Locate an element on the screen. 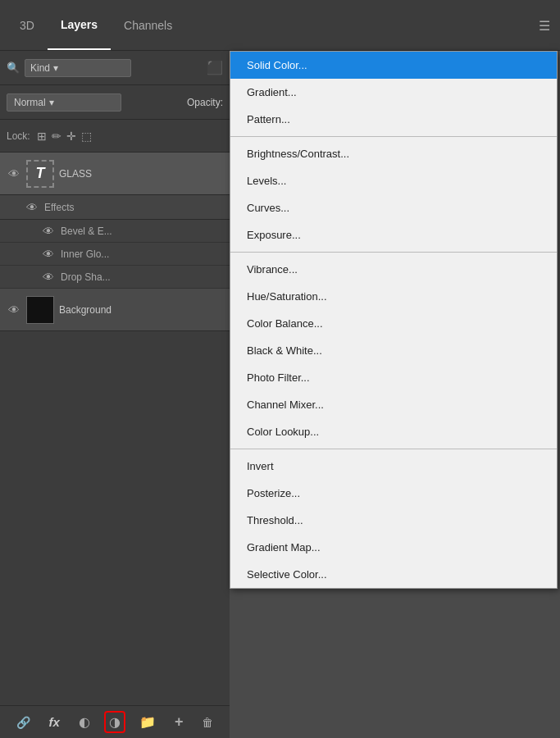 The width and height of the screenshot is (560, 738). kind-dropdown: Kind ▾ is located at coordinates (78, 68).